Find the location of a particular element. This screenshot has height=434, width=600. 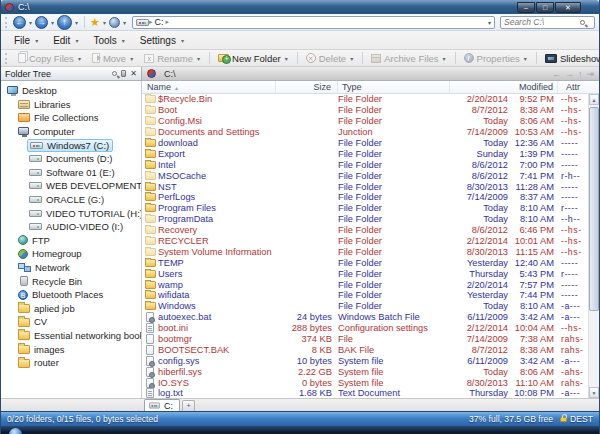

tree-item-libraries: Libraries is located at coordinates (71, 105).